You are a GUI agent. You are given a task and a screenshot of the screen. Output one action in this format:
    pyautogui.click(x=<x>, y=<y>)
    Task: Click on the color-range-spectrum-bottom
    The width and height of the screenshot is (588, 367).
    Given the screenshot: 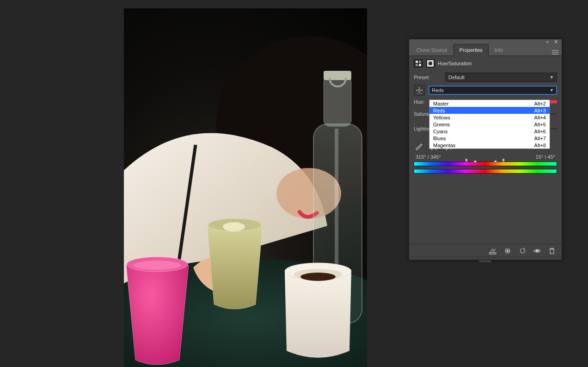 What is the action you would take?
    pyautogui.click(x=485, y=171)
    